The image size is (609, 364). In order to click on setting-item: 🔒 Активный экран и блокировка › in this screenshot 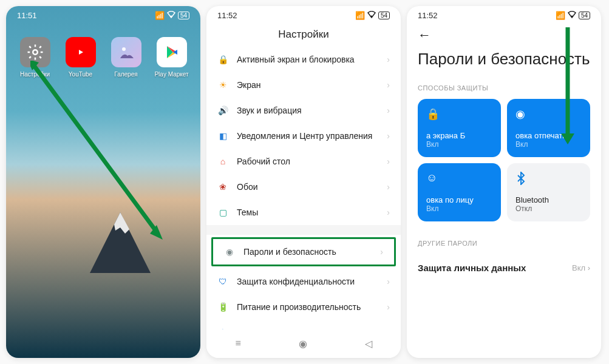, I will do `click(304, 59)`.